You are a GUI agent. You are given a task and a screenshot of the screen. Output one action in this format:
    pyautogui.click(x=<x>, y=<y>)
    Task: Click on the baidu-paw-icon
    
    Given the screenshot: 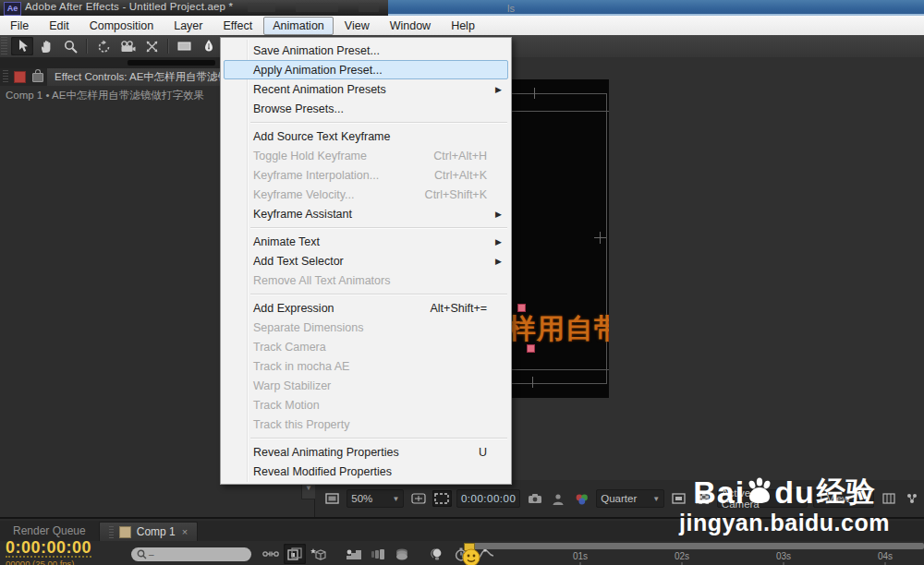 What is the action you would take?
    pyautogui.click(x=760, y=490)
    